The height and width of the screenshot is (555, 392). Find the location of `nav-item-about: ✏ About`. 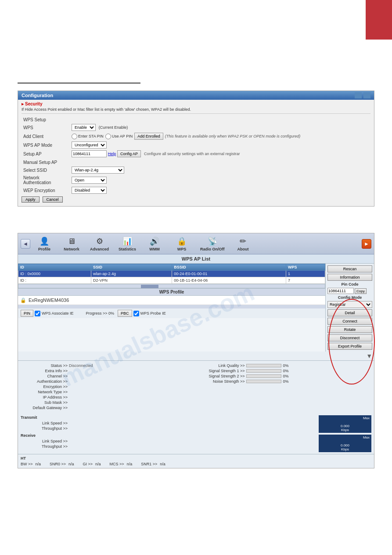

nav-item-about: ✏ About is located at coordinates (243, 243).